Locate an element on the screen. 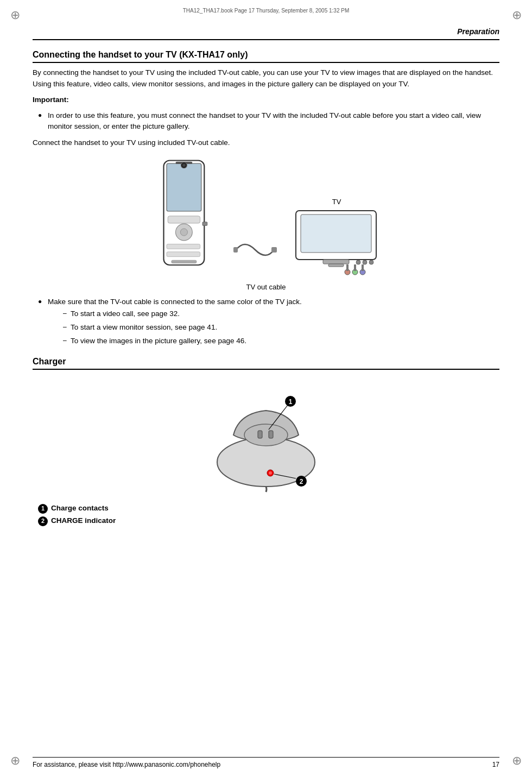 This screenshot has width=532, height=776. connect-text: Connect the handset to your TV using inc… is located at coordinates (266, 143).